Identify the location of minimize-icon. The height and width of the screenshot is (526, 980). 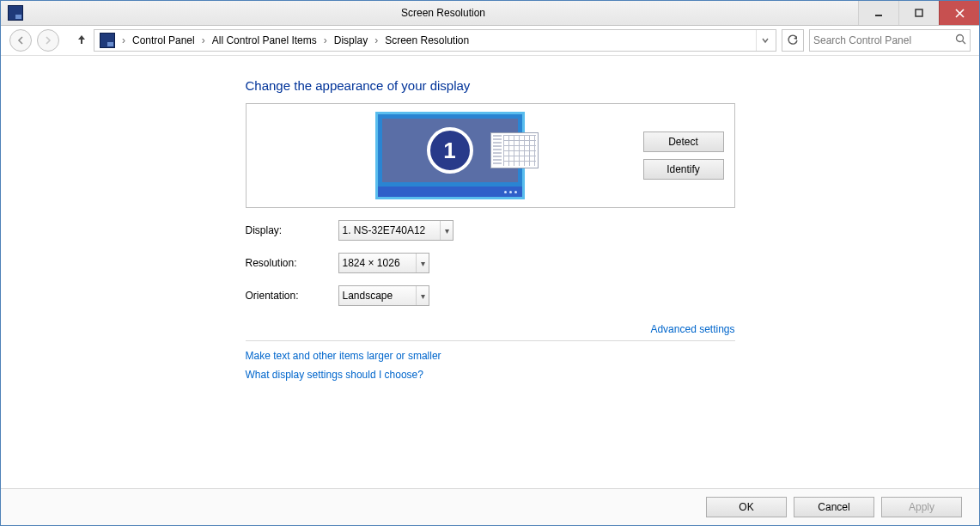
(879, 13).